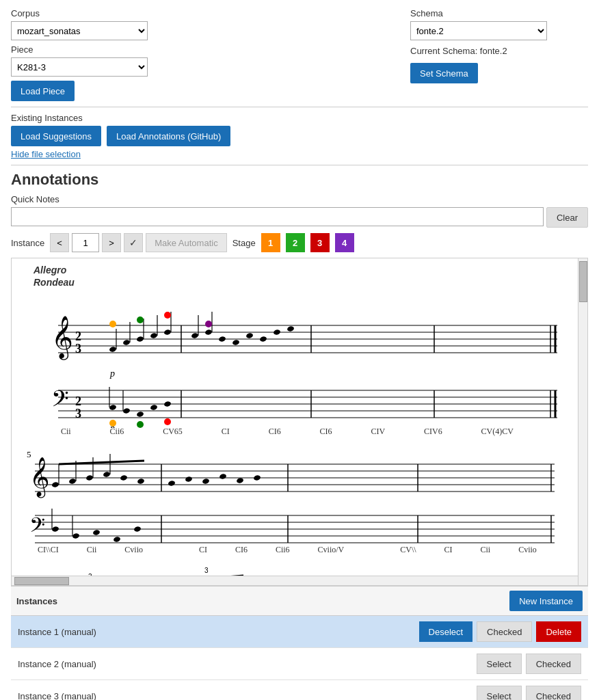 Image resolution: width=599 pixels, height=700 pixels. Describe the element at coordinates (300, 200) in the screenshot. I see `quick-notes-label: Quick Notes` at that location.